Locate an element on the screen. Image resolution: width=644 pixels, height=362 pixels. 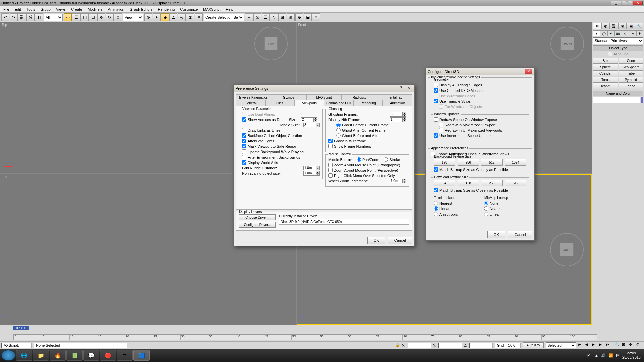
dl-256-button: 256 is located at coordinates (492, 183).